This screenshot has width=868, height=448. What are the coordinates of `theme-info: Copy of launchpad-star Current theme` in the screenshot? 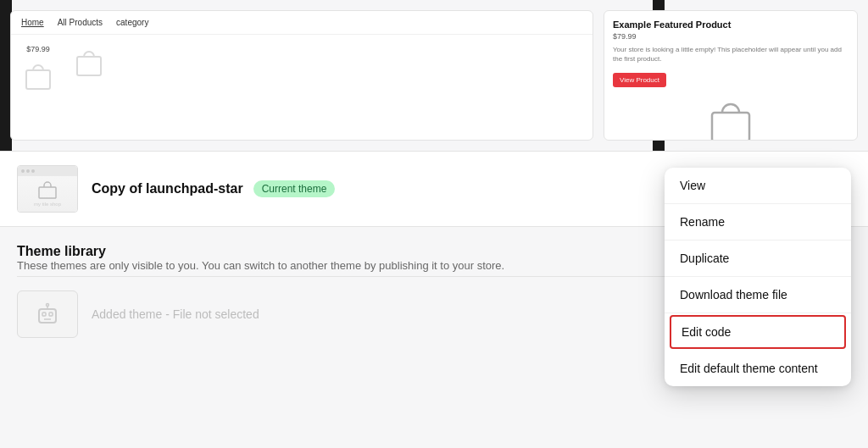 It's located at (401, 189).